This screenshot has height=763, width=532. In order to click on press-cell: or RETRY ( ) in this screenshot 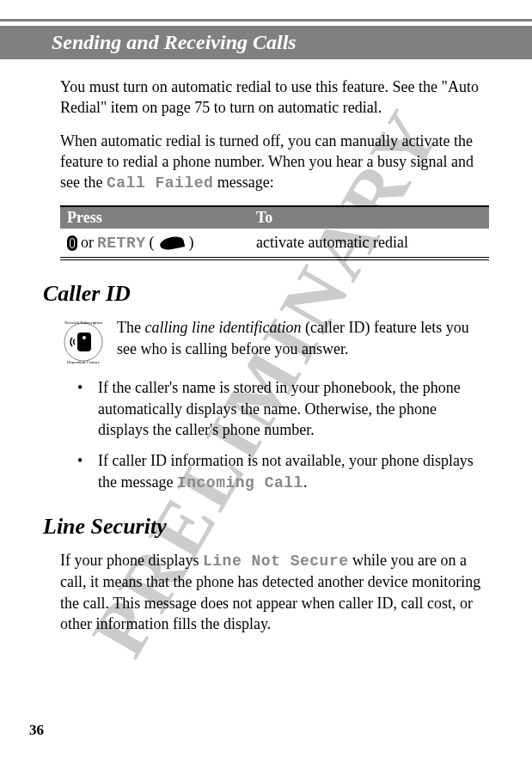, I will do `click(155, 242)`.